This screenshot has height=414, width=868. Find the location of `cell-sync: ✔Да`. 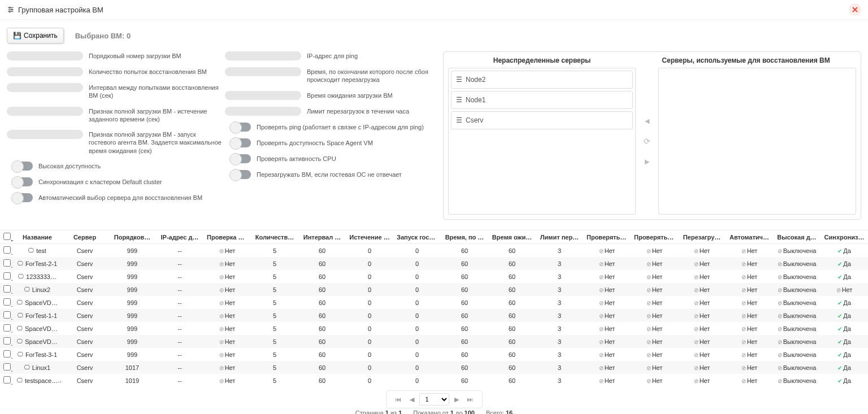

cell-sync: ✔Да is located at coordinates (844, 315).